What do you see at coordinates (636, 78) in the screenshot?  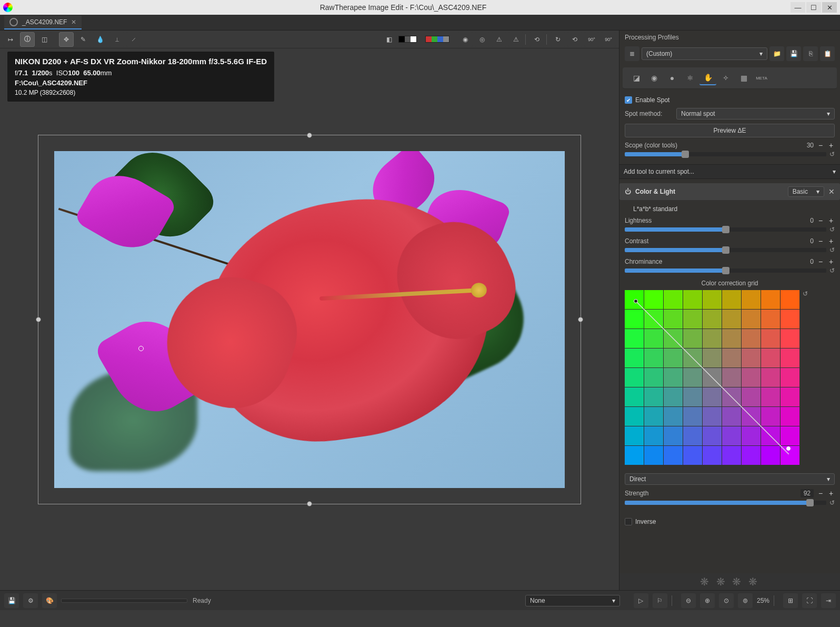 I see `exposure-tab: ◪` at bounding box center [636, 78].